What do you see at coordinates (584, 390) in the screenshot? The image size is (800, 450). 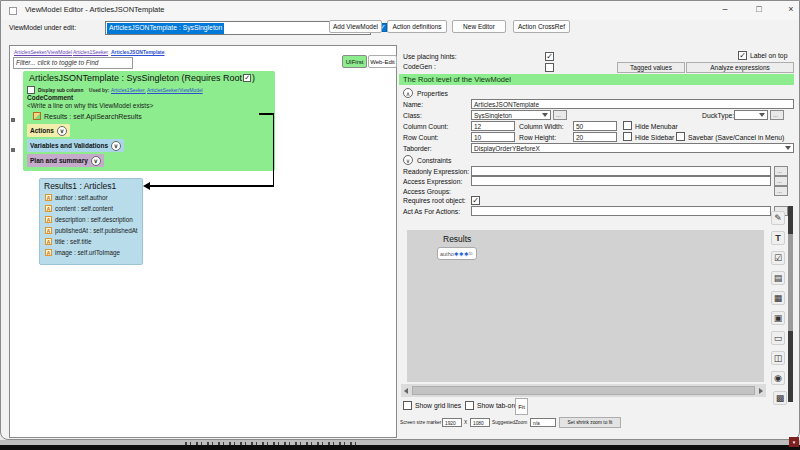 I see `horizontal-scrollbar-thumb` at bounding box center [584, 390].